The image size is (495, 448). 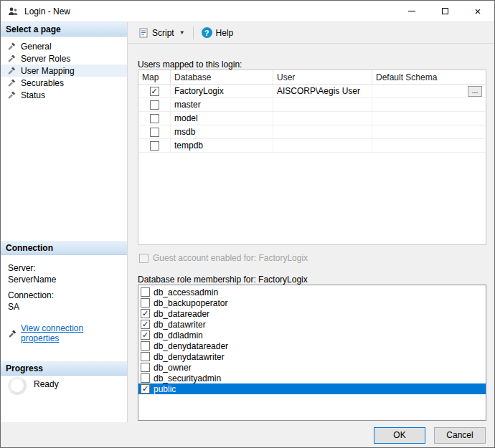 I want to click on script-icon, so click(x=143, y=33).